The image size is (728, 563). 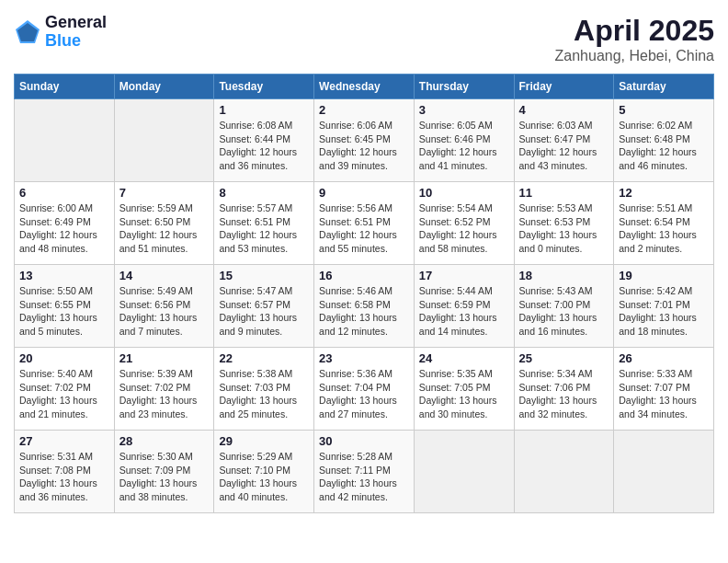 I want to click on day-cell: 24Sunrise: 5:35 AMSunset: 7:05 PMDayligh…, so click(x=463, y=389).